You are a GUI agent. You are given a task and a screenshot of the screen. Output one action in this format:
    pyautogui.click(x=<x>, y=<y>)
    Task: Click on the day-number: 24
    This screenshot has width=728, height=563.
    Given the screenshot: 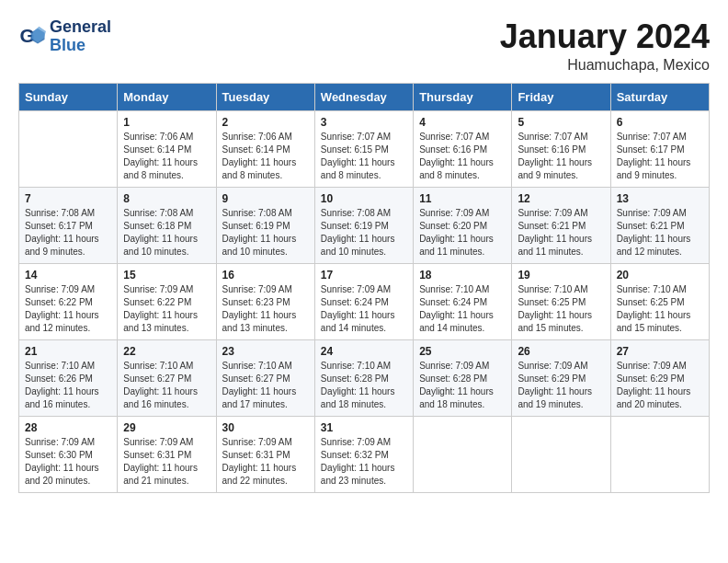 What is the action you would take?
    pyautogui.click(x=364, y=351)
    